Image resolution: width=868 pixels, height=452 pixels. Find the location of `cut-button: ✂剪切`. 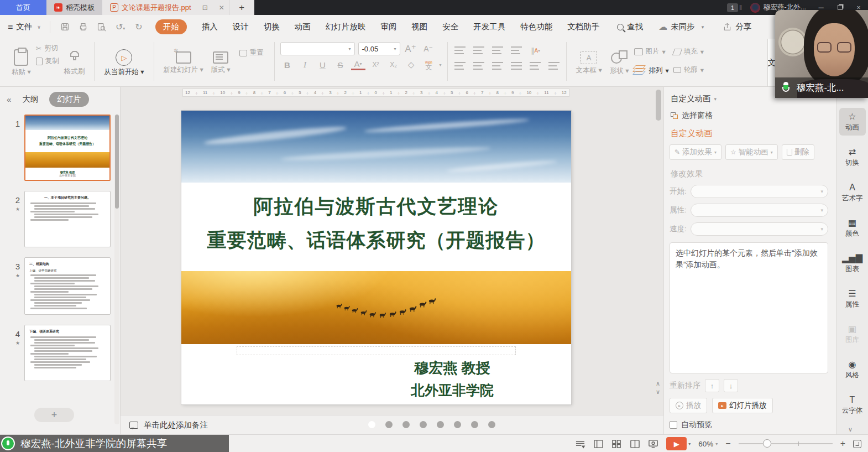

cut-button: ✂剪切 is located at coordinates (47, 49).